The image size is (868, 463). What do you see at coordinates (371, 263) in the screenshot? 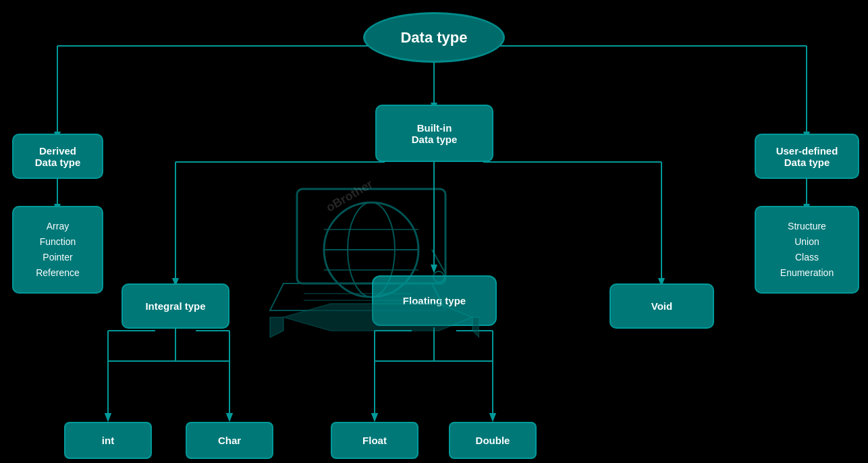
I see `laptop-decoration` at bounding box center [371, 263].